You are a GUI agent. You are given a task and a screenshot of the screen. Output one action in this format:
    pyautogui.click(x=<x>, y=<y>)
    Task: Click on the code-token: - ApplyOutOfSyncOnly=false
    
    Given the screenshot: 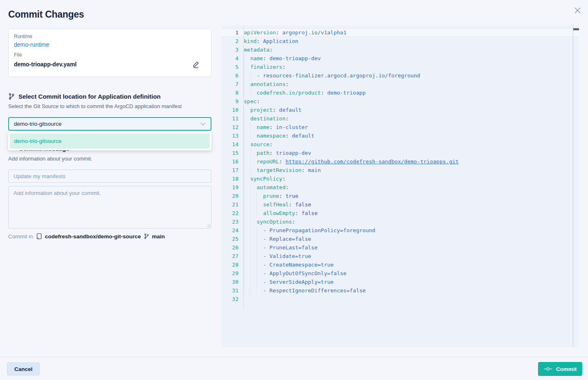 What is the action you would take?
    pyautogui.click(x=305, y=274)
    